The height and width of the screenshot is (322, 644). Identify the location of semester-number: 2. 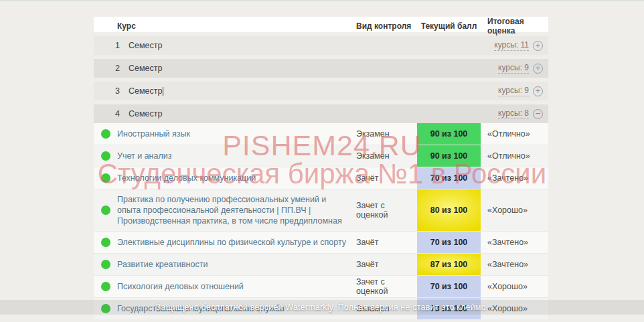
(118, 68).